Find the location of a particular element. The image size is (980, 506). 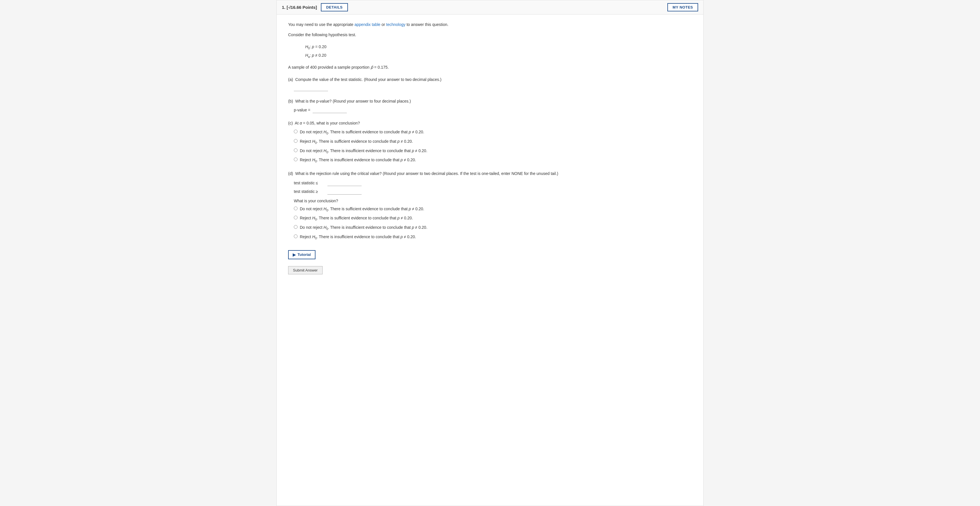

test-stat-geq-input is located at coordinates (345, 192).